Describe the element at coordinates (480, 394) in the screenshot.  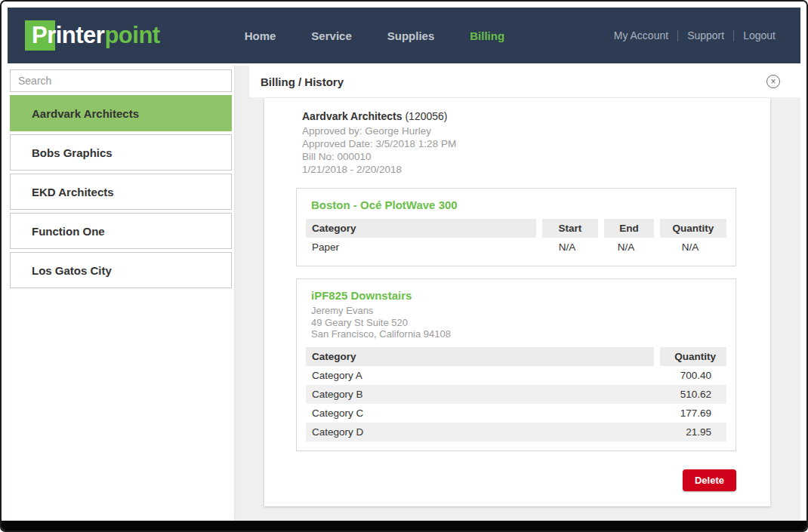
I see `cell-category: Category B` at that location.